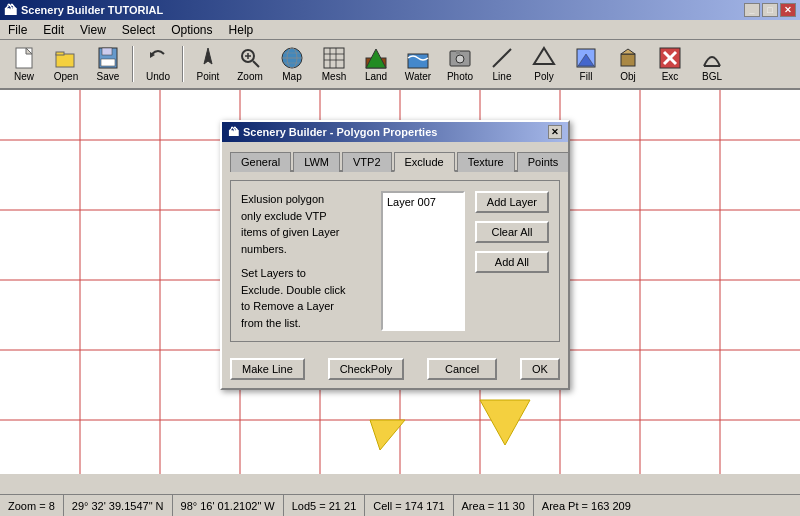  What do you see at coordinates (367, 162) in the screenshot?
I see `tab-vtp2: VTP2` at bounding box center [367, 162].